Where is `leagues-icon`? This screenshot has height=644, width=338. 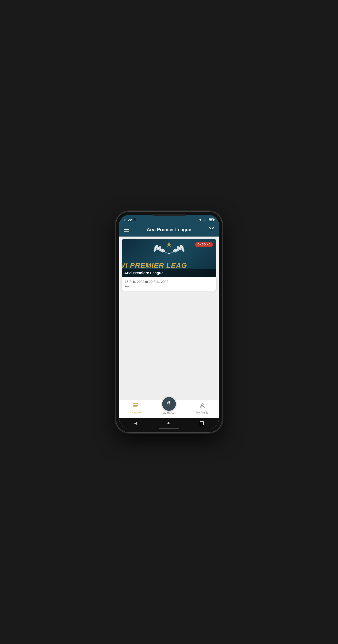 leagues-icon is located at coordinates (136, 406).